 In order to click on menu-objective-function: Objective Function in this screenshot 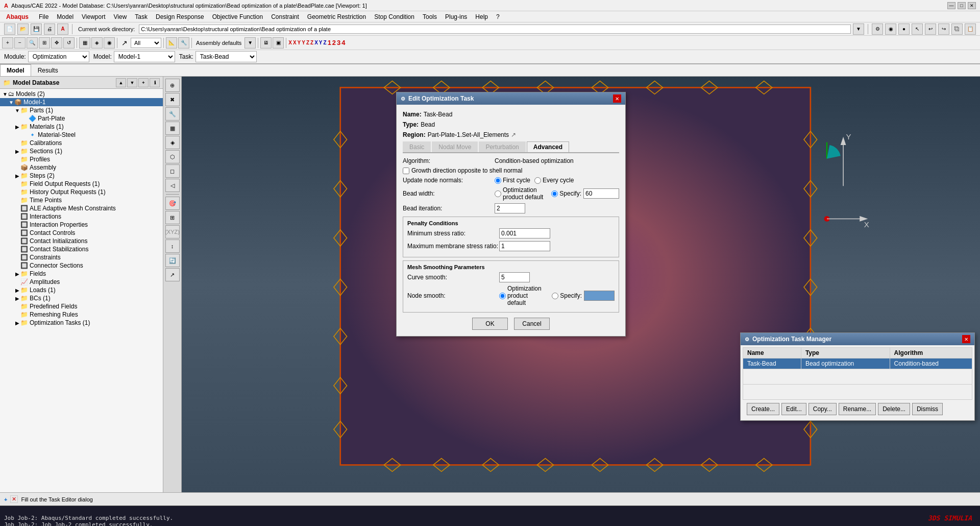, I will do `click(238, 17)`.